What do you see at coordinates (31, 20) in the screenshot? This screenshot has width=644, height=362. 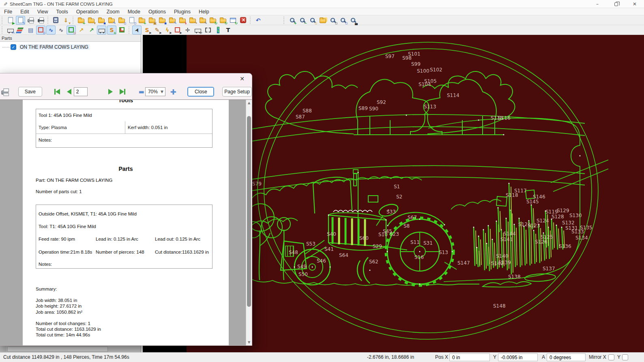 I see `print-button` at bounding box center [31, 20].